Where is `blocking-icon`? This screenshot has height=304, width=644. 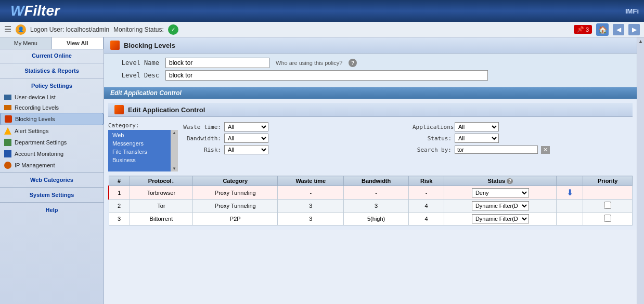 blocking-icon is located at coordinates (8, 119).